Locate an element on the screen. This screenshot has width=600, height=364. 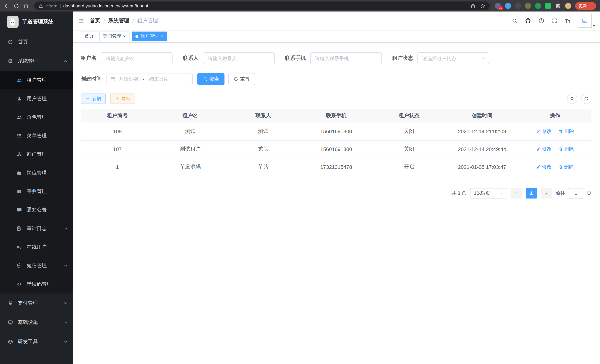
col-contact: 联系人 is located at coordinates (263, 116).